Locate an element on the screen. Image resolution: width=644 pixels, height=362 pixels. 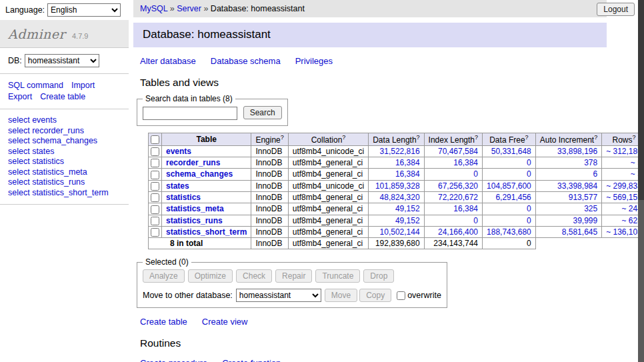
truncate-button: Truncate is located at coordinates (337, 276).